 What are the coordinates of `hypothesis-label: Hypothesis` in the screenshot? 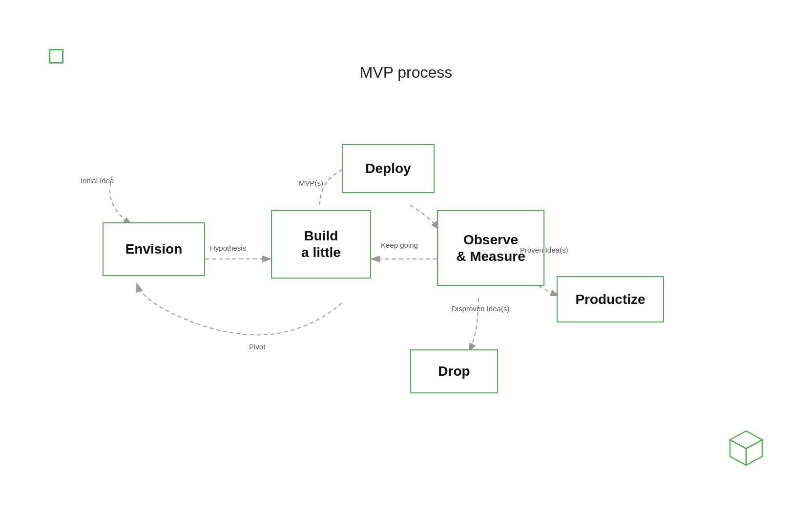 It's located at (228, 248).